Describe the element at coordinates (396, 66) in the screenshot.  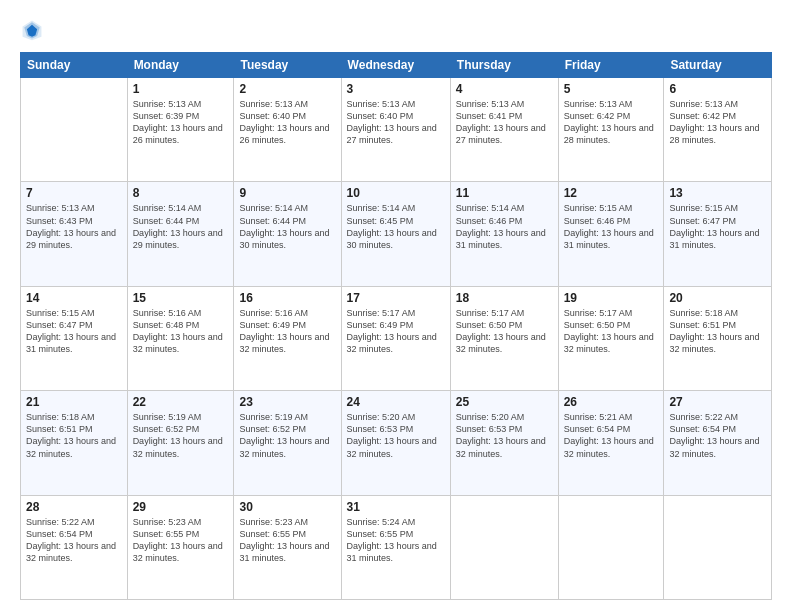
I see `calendar-header-row: SundayMondayTuesdayWednesdayThursdayFrid…` at that location.